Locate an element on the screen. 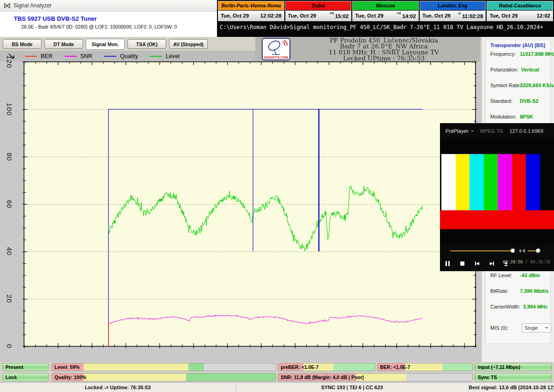  header-line: Locked UPtime : 76:35:53 is located at coordinates (384, 58).